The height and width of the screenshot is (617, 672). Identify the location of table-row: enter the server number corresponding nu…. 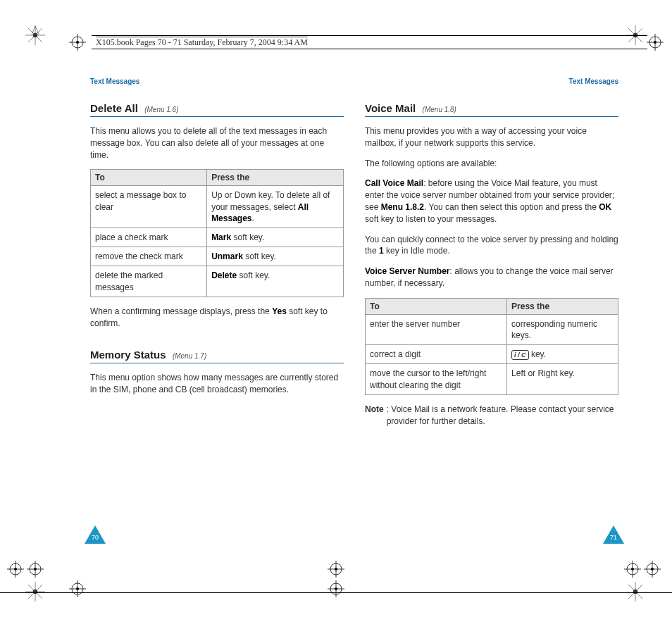
(492, 330).